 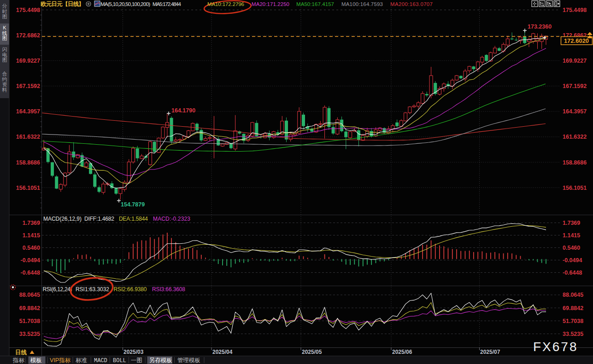 What do you see at coordinates (556, 346) in the screenshot?
I see `svg-text: FX678` at bounding box center [556, 346].